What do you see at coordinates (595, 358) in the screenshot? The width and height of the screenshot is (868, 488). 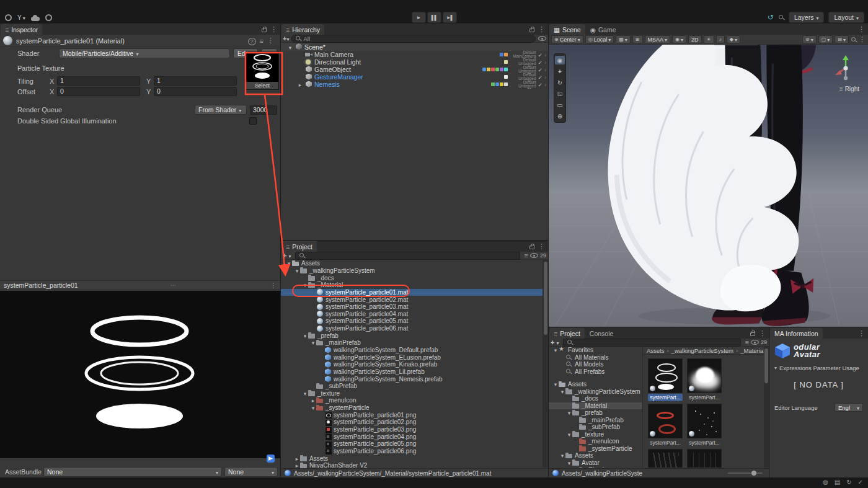 I see `folder-tree-item: All Materials` at bounding box center [595, 358].